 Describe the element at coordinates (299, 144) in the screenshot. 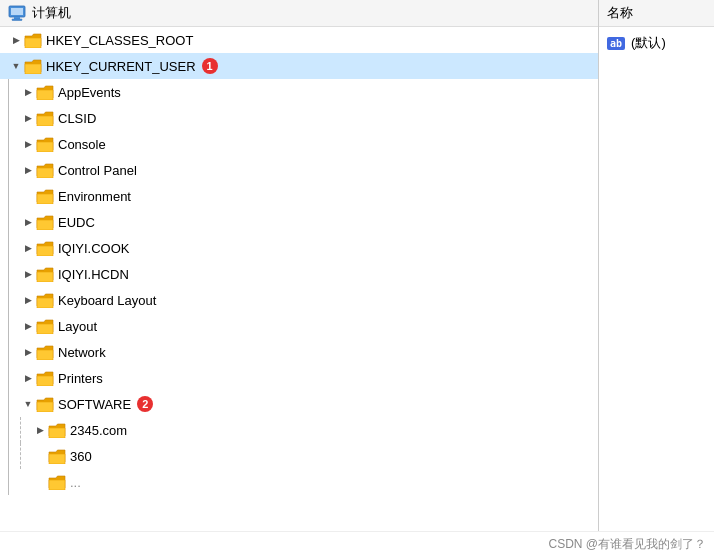

I see `tree-row: ▶ Console` at that location.